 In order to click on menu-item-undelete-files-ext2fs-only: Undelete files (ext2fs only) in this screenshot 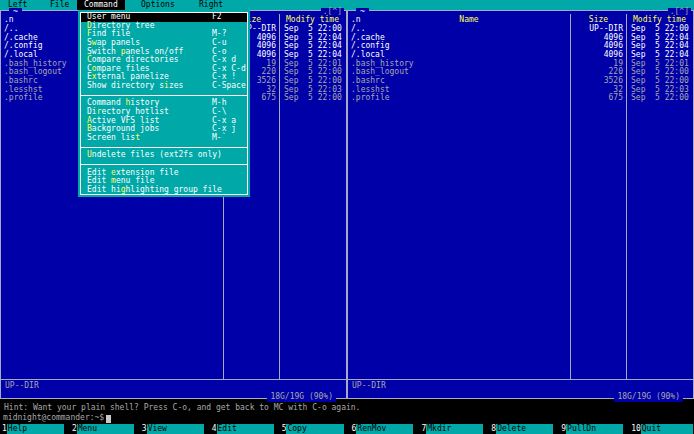, I will do `click(164, 156)`.